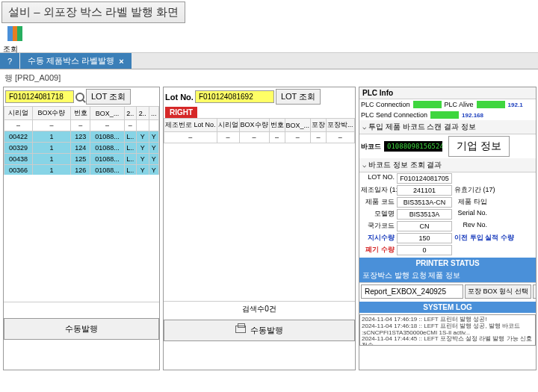 This screenshot has height=392, width=538. What do you see at coordinates (471, 214) in the screenshot?
I see `info-label: Serial No.` at bounding box center [471, 214].